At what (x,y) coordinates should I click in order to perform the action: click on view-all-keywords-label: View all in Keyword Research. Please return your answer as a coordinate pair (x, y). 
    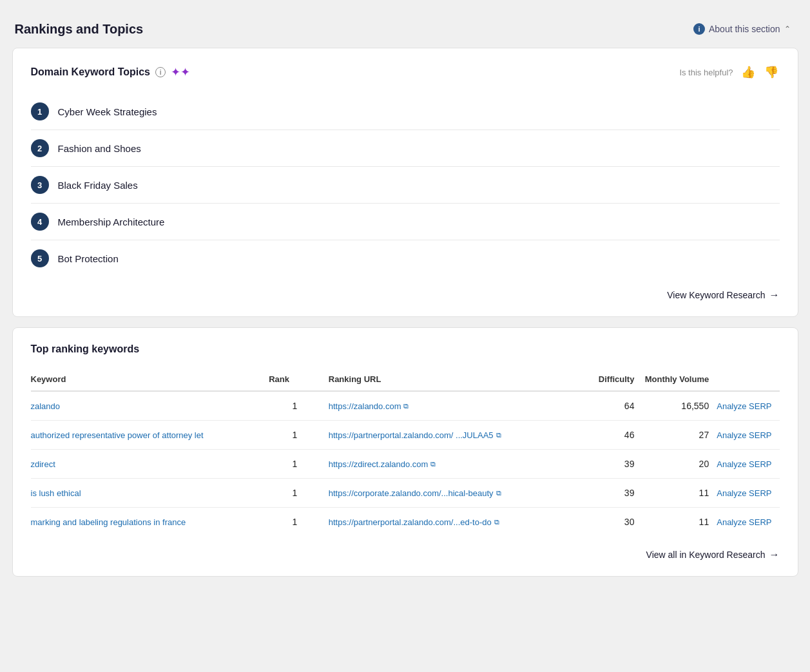
    Looking at the image, I should click on (706, 555).